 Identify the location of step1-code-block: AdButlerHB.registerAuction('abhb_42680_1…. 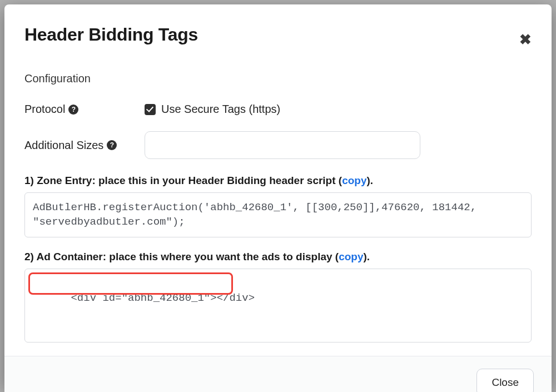
(278, 215).